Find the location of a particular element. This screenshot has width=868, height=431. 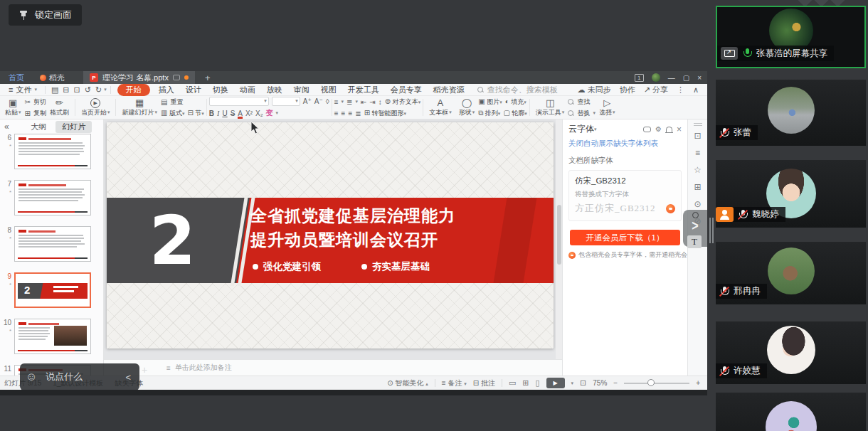

layers-tool-icon: ⊞ is located at coordinates (697, 187).